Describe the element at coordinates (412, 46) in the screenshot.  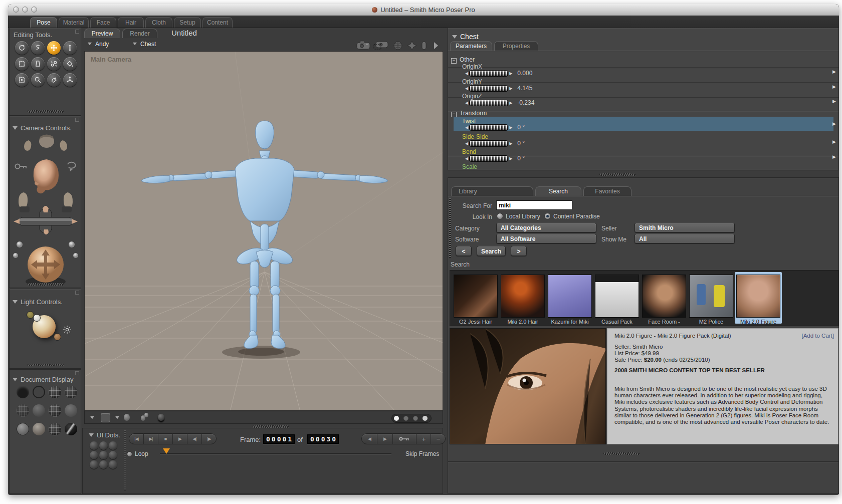
I see `move-cross-icon` at that location.